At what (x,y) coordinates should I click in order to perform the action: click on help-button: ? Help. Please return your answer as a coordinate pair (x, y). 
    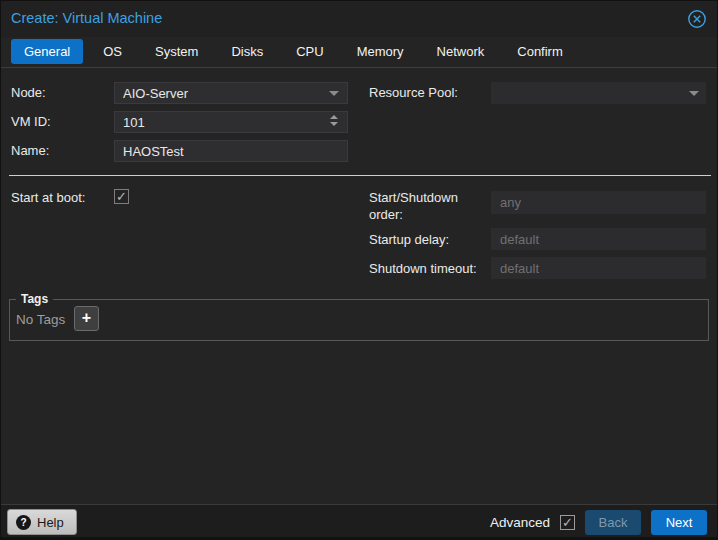
    Looking at the image, I should click on (42, 522).